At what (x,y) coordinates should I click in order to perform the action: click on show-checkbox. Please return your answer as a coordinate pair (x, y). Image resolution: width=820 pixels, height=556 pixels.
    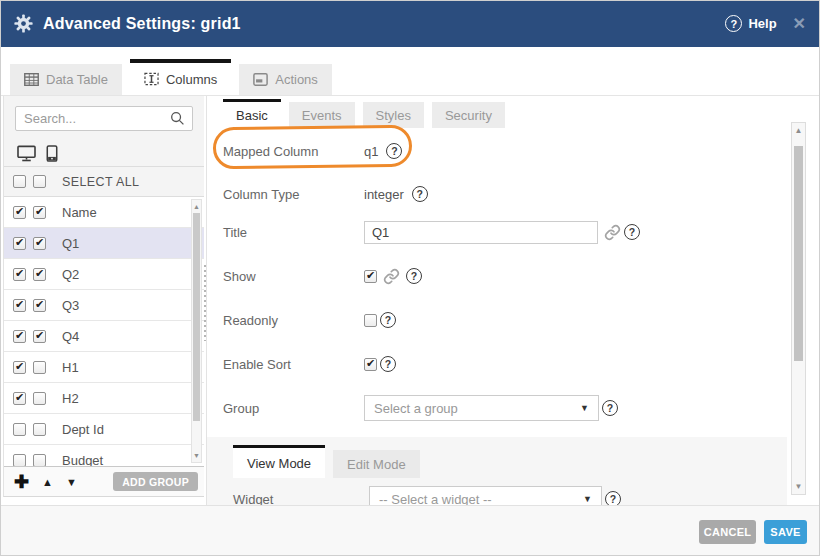
    Looking at the image, I should click on (370, 276).